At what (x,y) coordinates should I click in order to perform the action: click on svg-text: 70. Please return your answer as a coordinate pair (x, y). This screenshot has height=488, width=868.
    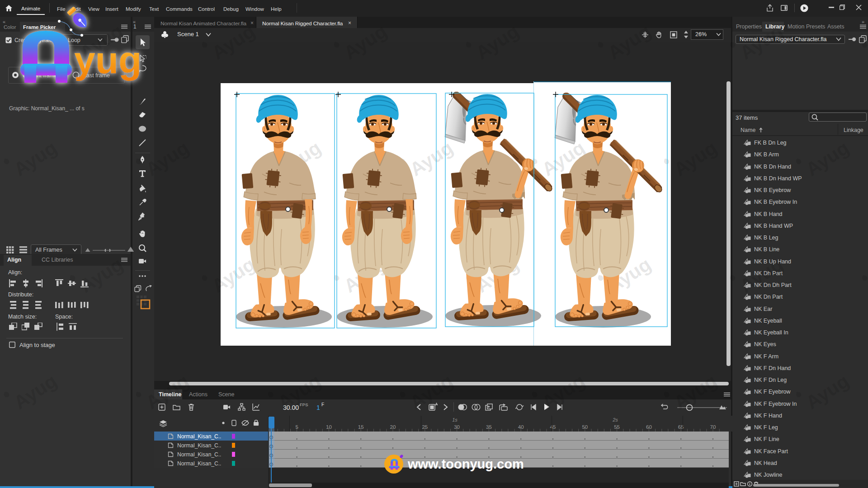
    Looking at the image, I should click on (713, 427).